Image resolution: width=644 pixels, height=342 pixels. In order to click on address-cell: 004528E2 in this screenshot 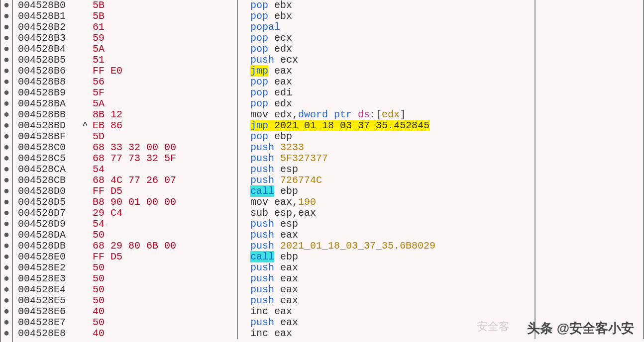, I will do `click(45, 268)`.